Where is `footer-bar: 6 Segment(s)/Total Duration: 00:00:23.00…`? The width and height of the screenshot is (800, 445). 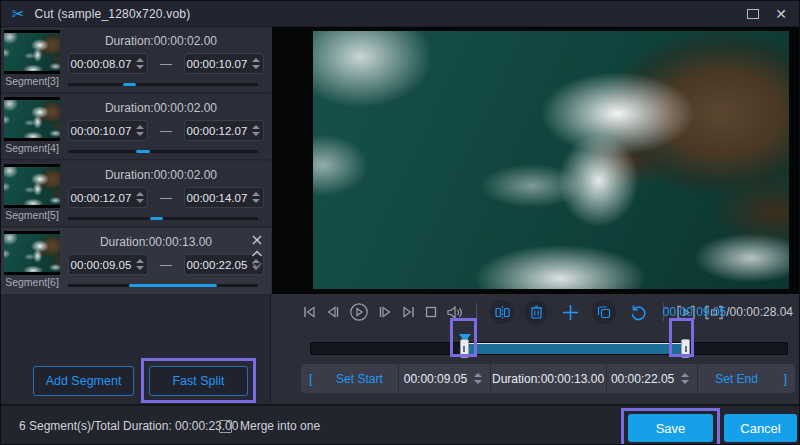 footer-bar: 6 Segment(s)/Total Duration: 00:00:23.00… is located at coordinates (400, 424).